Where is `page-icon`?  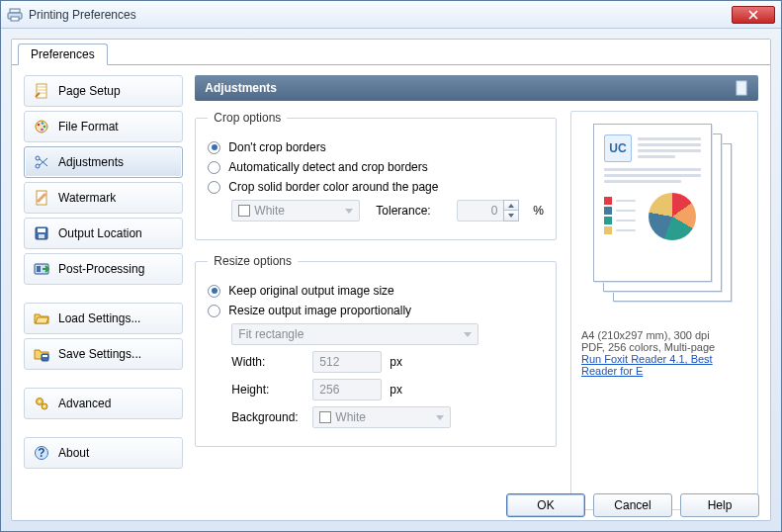
page-icon is located at coordinates (42, 91).